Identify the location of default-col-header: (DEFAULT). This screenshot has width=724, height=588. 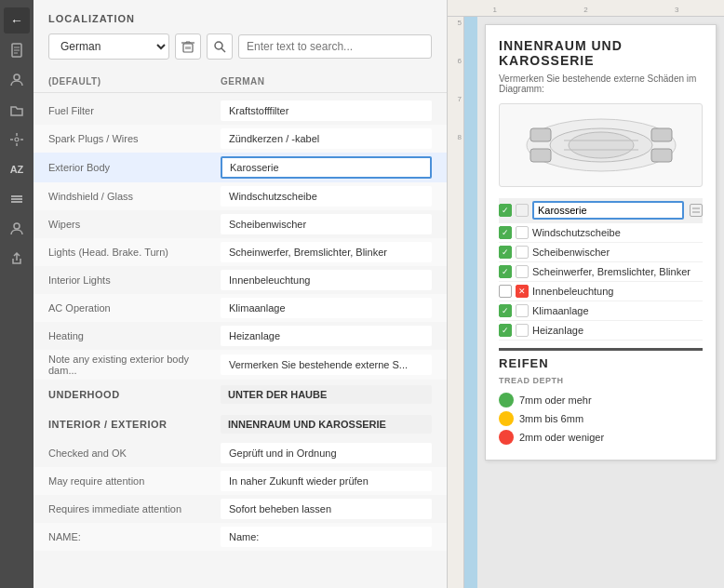
(134, 82).